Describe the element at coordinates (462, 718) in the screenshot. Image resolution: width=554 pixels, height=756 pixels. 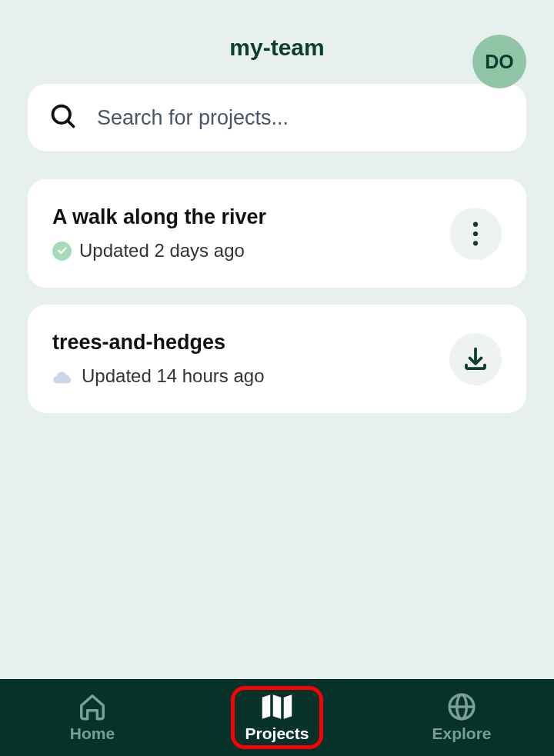
I see `nav-explore: Explore` at that location.